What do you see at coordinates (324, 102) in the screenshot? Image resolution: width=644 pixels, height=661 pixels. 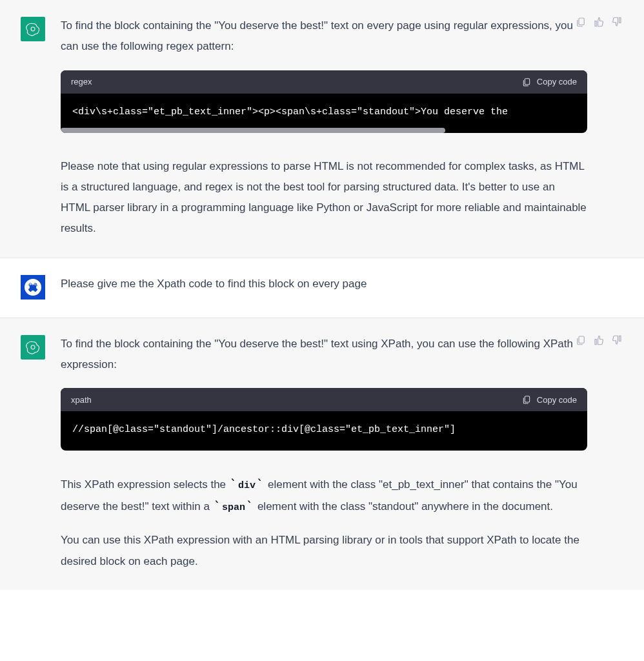 I see `code-block: regex Copy code <div\s+class="et_pb_text…` at bounding box center [324, 102].